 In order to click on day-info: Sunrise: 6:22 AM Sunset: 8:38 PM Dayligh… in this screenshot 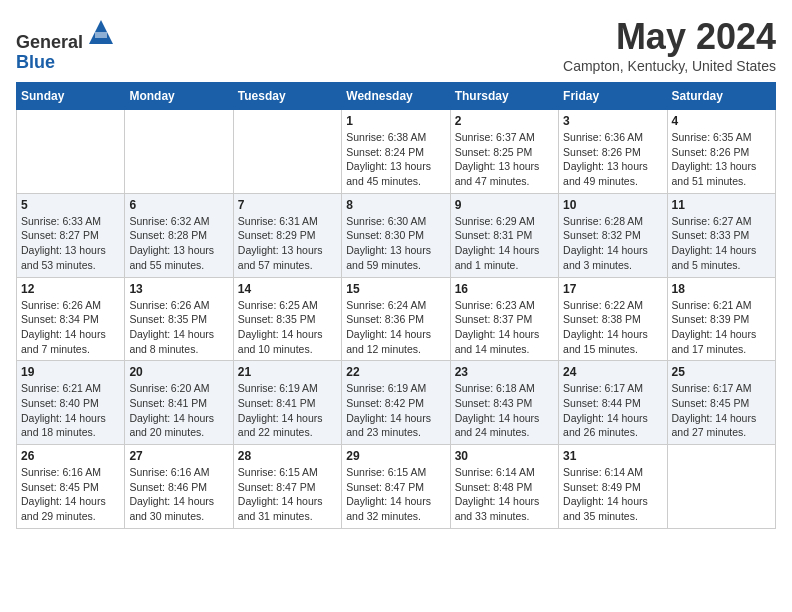, I will do `click(612, 328)`.